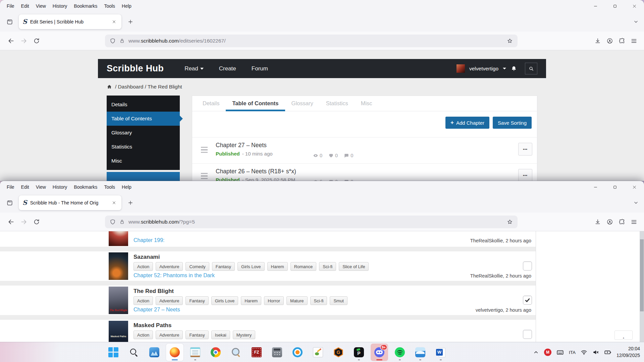  I want to click on tab-details: Details, so click(211, 103).